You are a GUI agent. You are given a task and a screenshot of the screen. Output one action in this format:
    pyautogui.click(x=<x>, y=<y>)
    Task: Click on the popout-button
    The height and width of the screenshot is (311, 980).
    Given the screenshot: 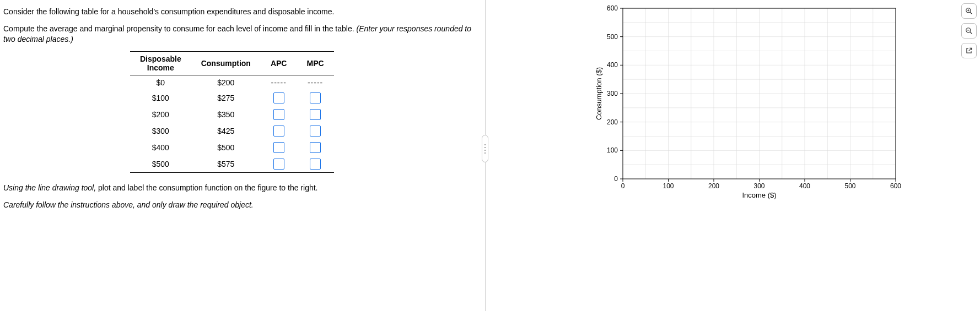 What is the action you would take?
    pyautogui.click(x=969, y=51)
    